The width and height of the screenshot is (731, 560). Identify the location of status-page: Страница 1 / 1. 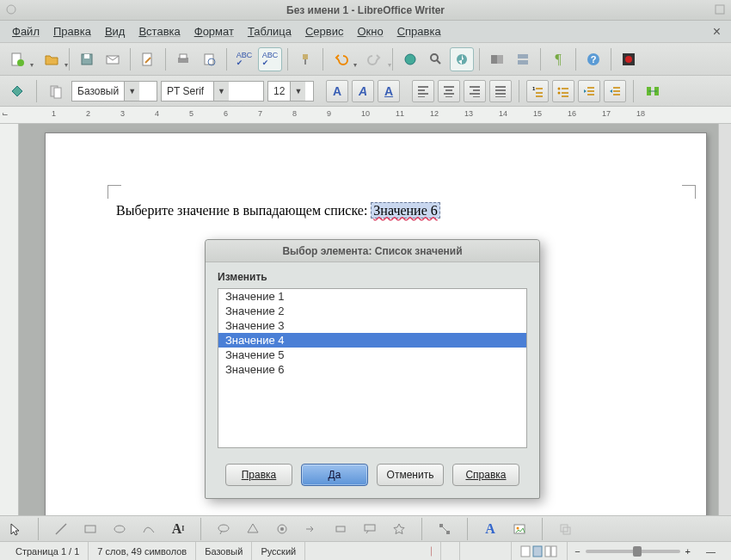
(48, 551).